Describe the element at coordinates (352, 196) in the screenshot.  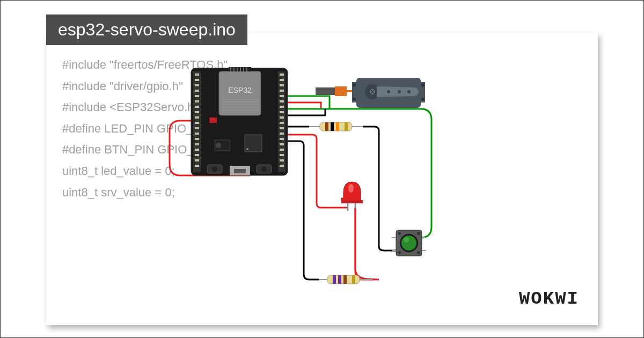
I see `led-red` at that location.